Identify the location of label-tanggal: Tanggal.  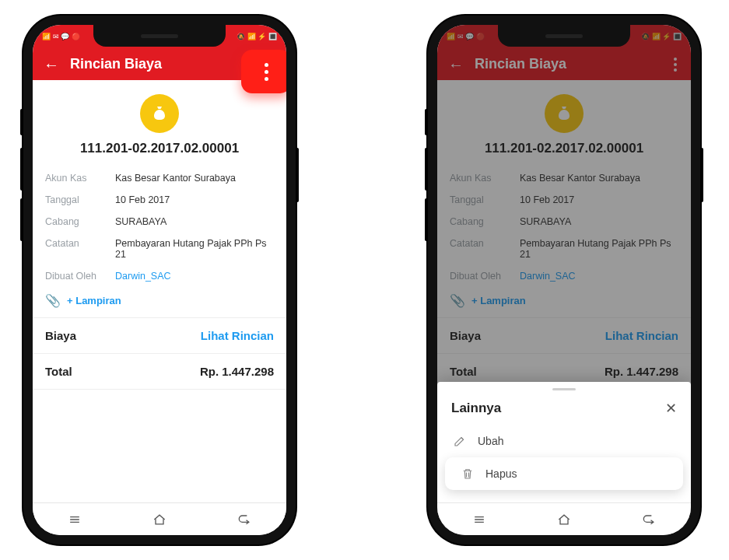
(80, 200).